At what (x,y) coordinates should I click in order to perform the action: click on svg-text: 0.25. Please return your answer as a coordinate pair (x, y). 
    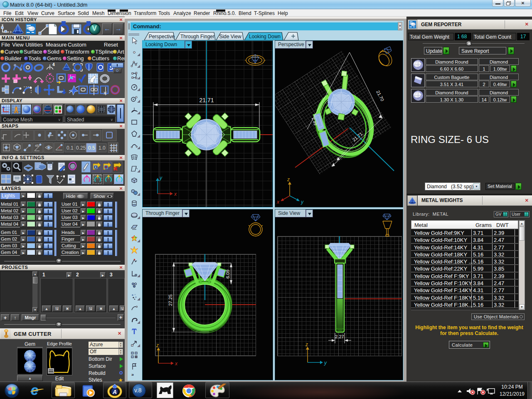
    Looking at the image, I should click on (81, 148).